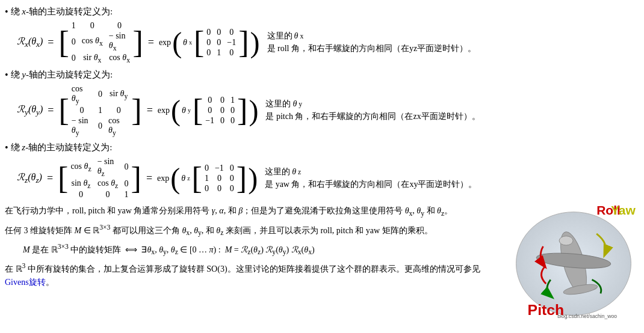 This screenshot has height=333, width=644. What do you see at coordinates (190, 42) in the screenshot?
I see `sub-x-exp: x` at bounding box center [190, 42].